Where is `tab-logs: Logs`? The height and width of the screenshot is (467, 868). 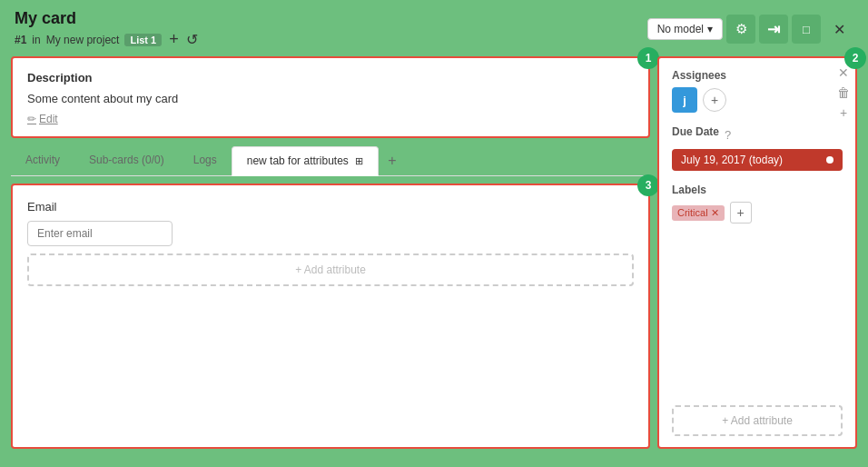 tab-logs: Logs is located at coordinates (205, 161).